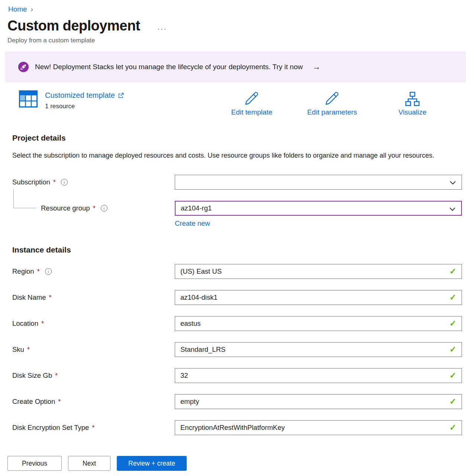 Image resolution: width=466 pixels, height=476 pixels. I want to click on sku-value: Standard_LRS, so click(203, 350).